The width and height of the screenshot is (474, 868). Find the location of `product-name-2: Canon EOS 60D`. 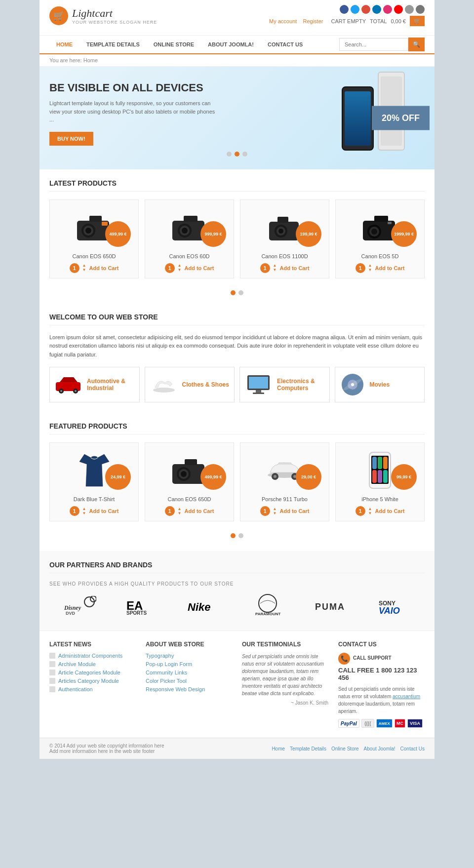

product-name-2: Canon EOS 60D is located at coordinates (190, 256).